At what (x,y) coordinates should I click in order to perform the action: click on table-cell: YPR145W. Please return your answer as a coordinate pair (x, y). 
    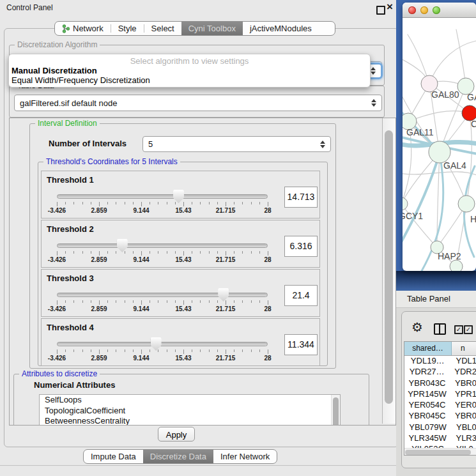
    Looking at the image, I should click on (427, 395).